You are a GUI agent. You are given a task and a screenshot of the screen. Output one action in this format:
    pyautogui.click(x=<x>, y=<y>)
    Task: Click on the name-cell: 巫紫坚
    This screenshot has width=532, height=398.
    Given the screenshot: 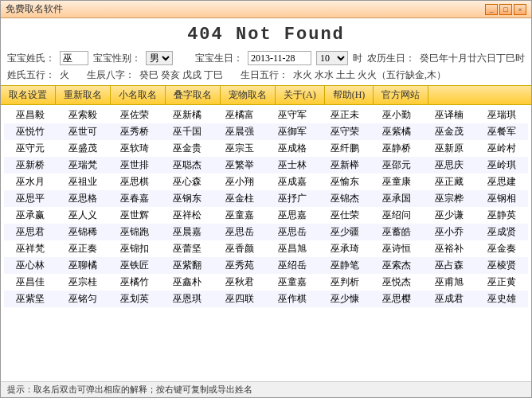 What is the action you would take?
    pyautogui.click(x=30, y=299)
    